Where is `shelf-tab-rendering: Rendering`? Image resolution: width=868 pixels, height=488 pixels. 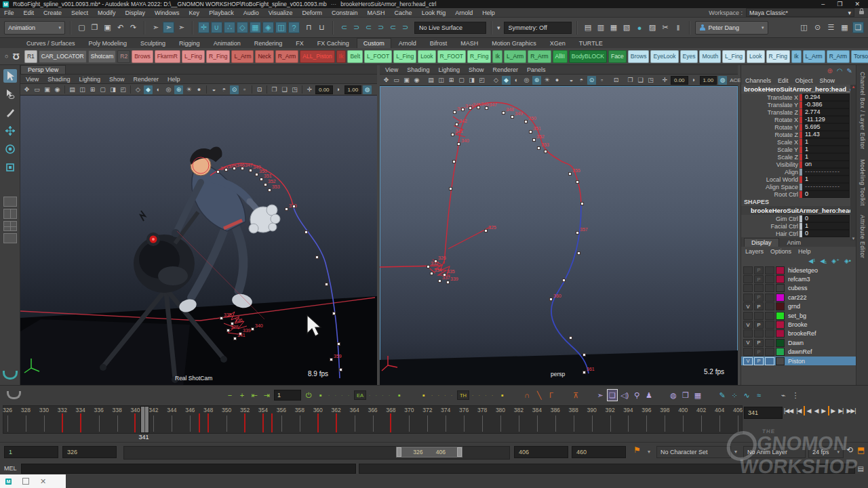
shelf-tab-rendering: Rendering is located at coordinates (269, 43).